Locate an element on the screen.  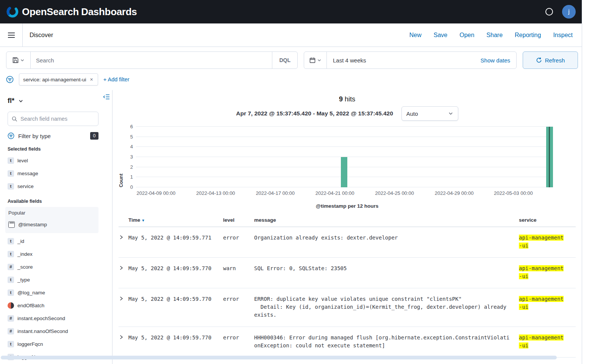
collapse-sidebar-icon is located at coordinates (106, 97).